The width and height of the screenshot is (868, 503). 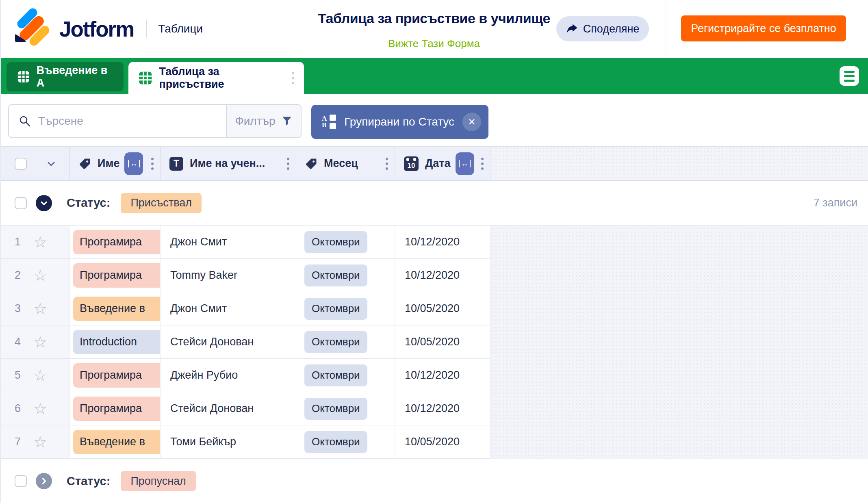 I want to click on row-gutter-cell: 5 ☆, so click(x=35, y=375).